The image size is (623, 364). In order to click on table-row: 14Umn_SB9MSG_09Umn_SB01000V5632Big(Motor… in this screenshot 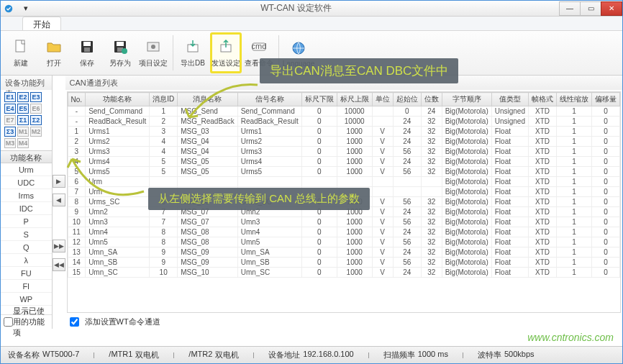, I will do `click(344, 263)`.